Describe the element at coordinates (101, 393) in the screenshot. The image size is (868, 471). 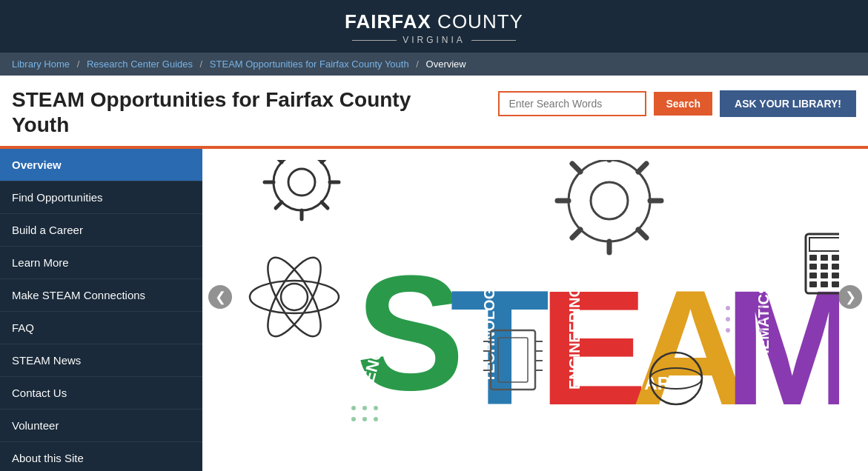
I see `sidebar-item-contact-us: Contact Us` at that location.